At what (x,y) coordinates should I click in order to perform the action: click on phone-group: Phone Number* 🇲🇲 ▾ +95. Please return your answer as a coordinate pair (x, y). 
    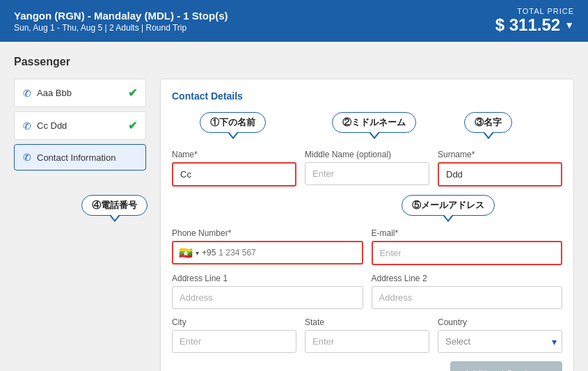
    Looking at the image, I should click on (267, 246).